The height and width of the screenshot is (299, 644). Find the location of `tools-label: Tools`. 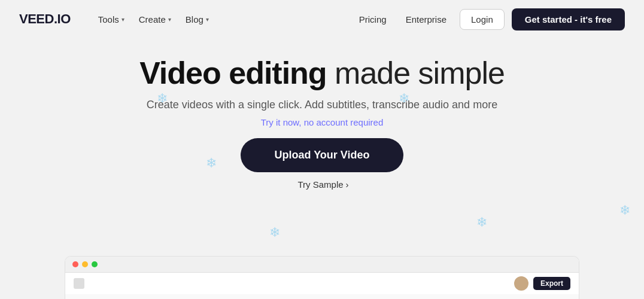

tools-label: Tools is located at coordinates (109, 19).